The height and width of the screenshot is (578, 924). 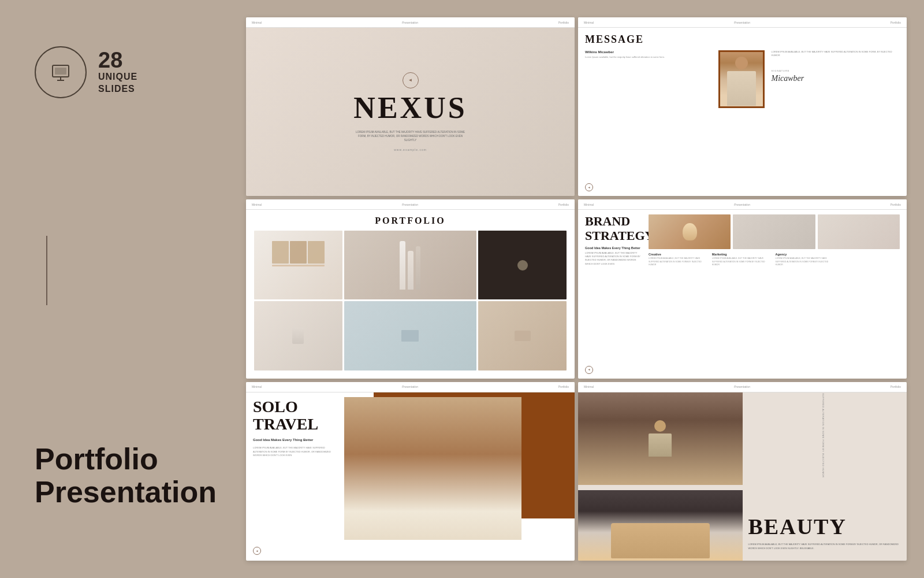 I want to click on message-left: Wilkins Micawber Lorem Ipsum available, …, so click(x=649, y=54).